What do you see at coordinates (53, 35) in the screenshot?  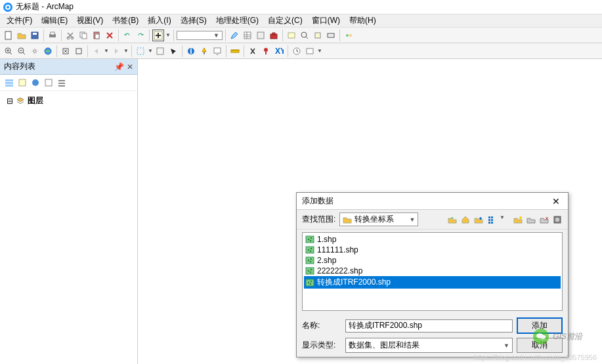 I see `print-icon` at bounding box center [53, 35].